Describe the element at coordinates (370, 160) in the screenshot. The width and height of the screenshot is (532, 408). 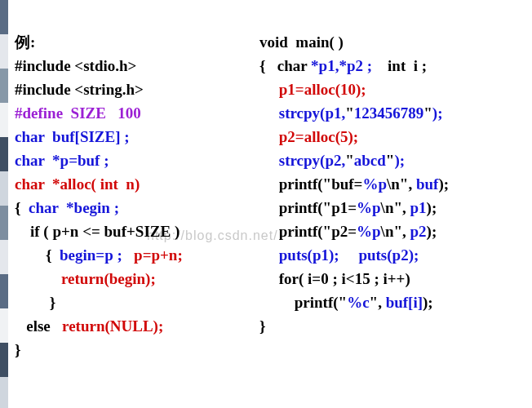
I see `code-text: abcd` at that location.